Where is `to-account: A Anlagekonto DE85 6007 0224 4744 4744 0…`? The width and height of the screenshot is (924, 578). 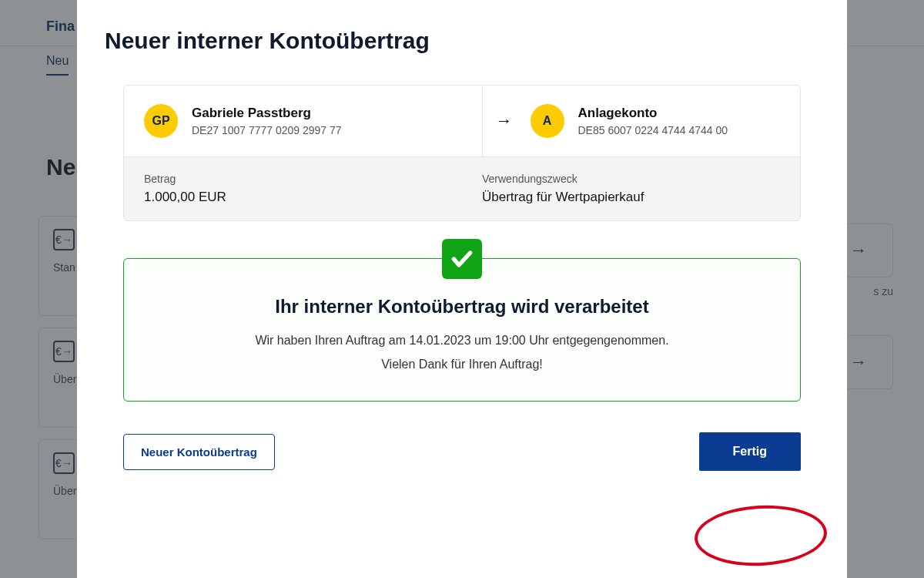 to-account: A Anlagekonto DE85 6007 0224 4744 4744 0… is located at coordinates (664, 121).